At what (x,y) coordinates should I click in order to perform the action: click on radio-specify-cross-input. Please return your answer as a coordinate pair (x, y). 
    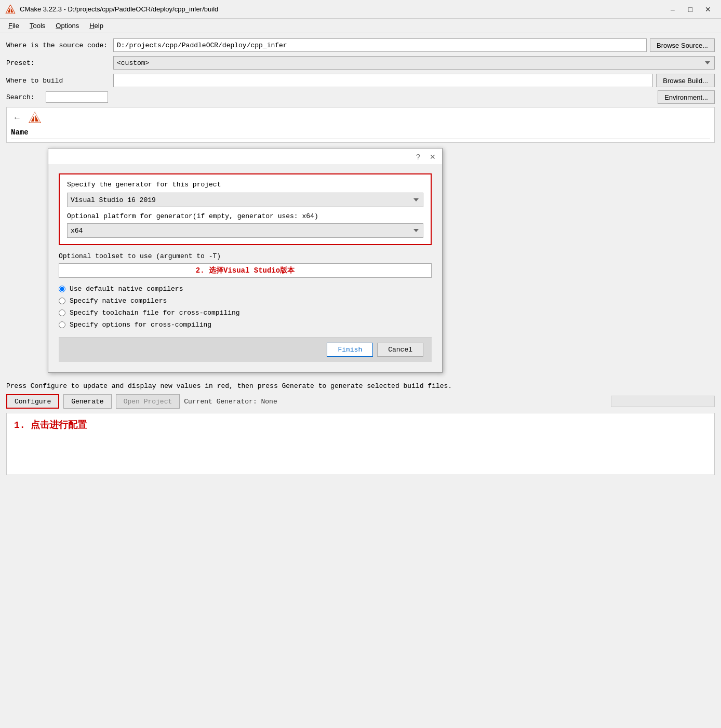
    Looking at the image, I should click on (62, 325).